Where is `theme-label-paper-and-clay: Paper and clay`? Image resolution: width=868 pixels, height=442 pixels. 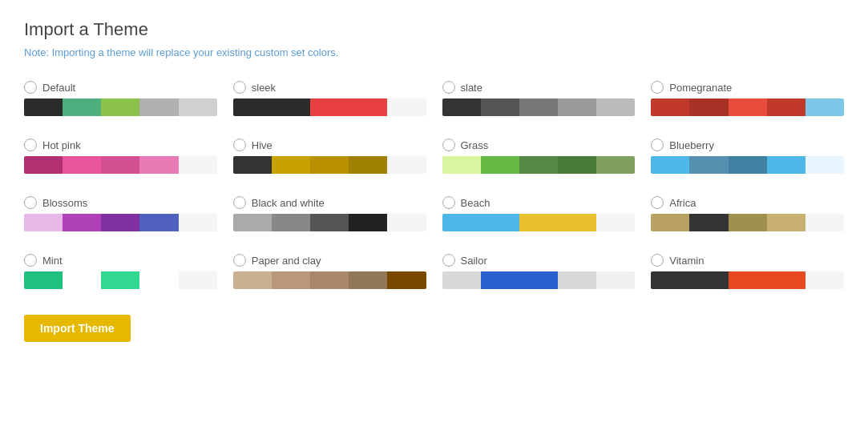 theme-label-paper-and-clay: Paper and clay is located at coordinates (330, 260).